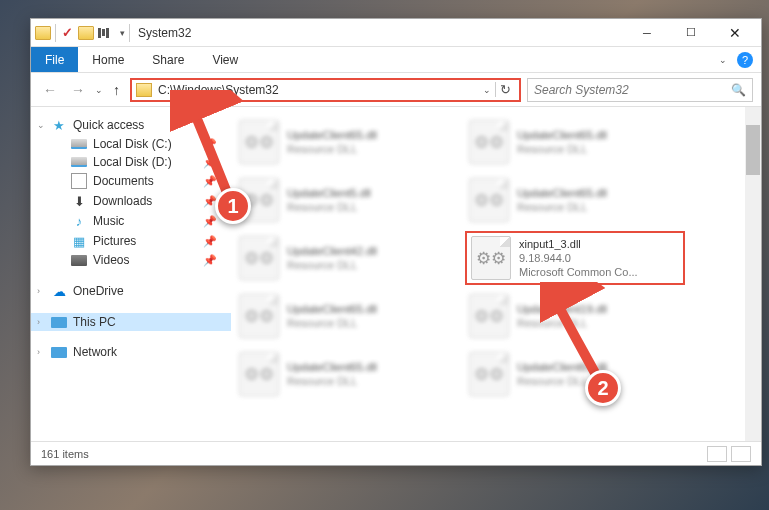 This screenshot has height=510, width=769. I want to click on annotation-callout-2: 2, so click(603, 388).